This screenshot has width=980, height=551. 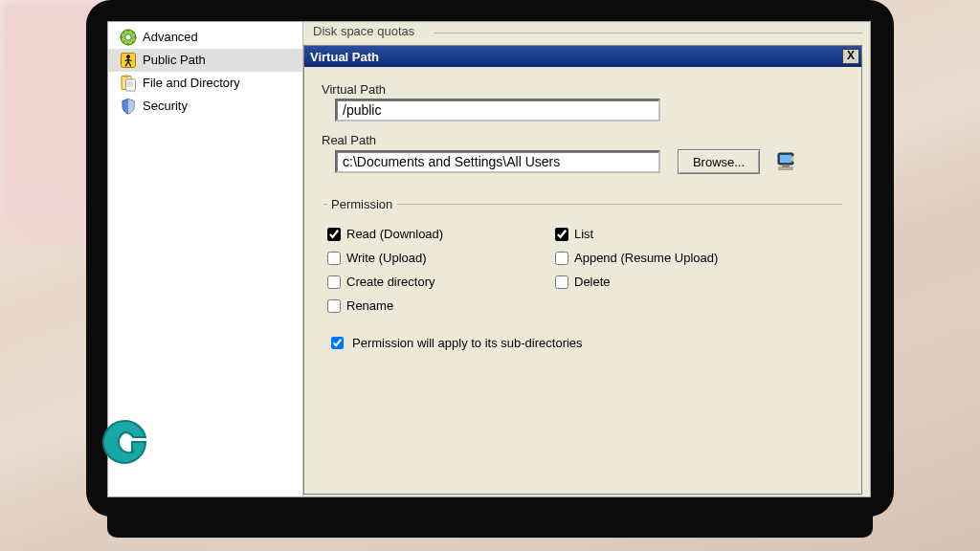 I want to click on checkbox-label: Permission will apply to its sub-directo…, so click(x=467, y=342).